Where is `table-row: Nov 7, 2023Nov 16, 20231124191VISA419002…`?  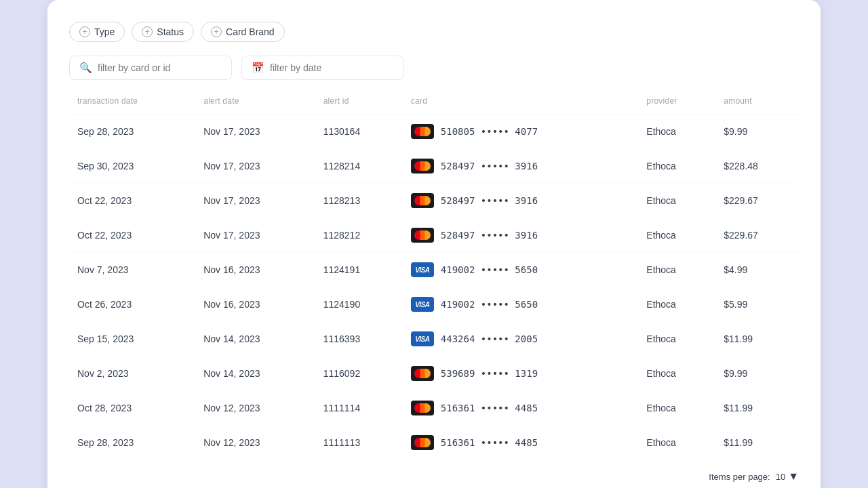
table-row: Nov 7, 2023Nov 16, 20231124191VISA419002… is located at coordinates (434, 270).